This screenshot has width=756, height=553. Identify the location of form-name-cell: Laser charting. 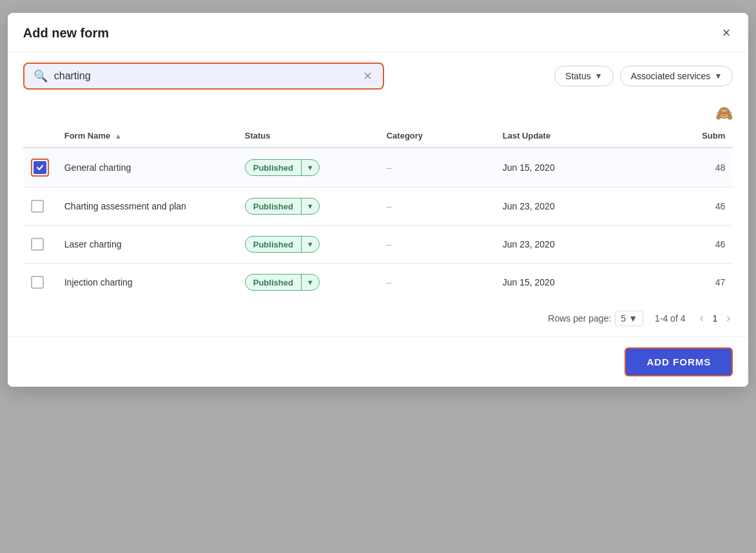
(147, 245).